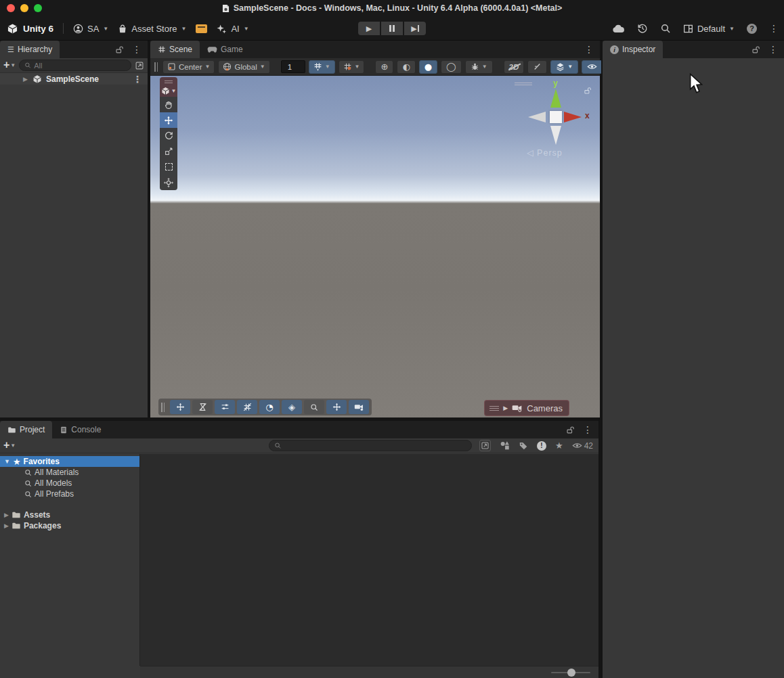  Describe the element at coordinates (202, 28) in the screenshot. I see `package-import-button` at that location.